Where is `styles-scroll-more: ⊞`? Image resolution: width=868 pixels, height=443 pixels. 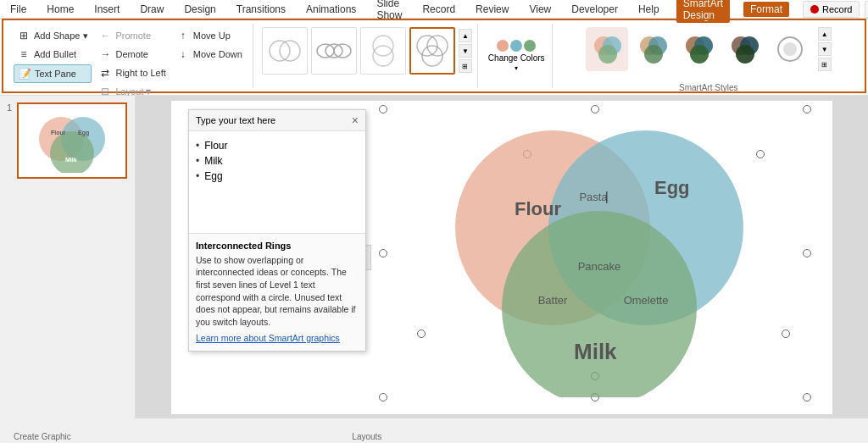
styles-scroll-more: ⊞ is located at coordinates (825, 64).